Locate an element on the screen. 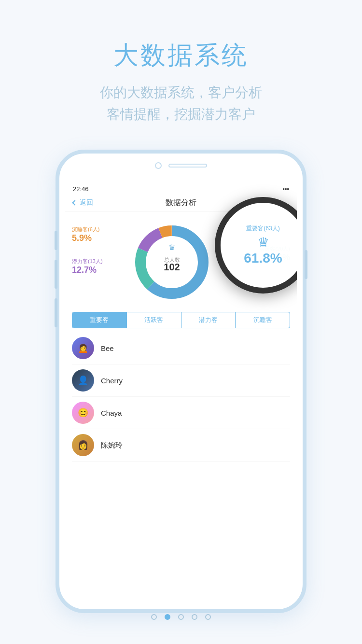 This screenshot has height=644, width=362. silent-button is located at coordinates (56, 240).